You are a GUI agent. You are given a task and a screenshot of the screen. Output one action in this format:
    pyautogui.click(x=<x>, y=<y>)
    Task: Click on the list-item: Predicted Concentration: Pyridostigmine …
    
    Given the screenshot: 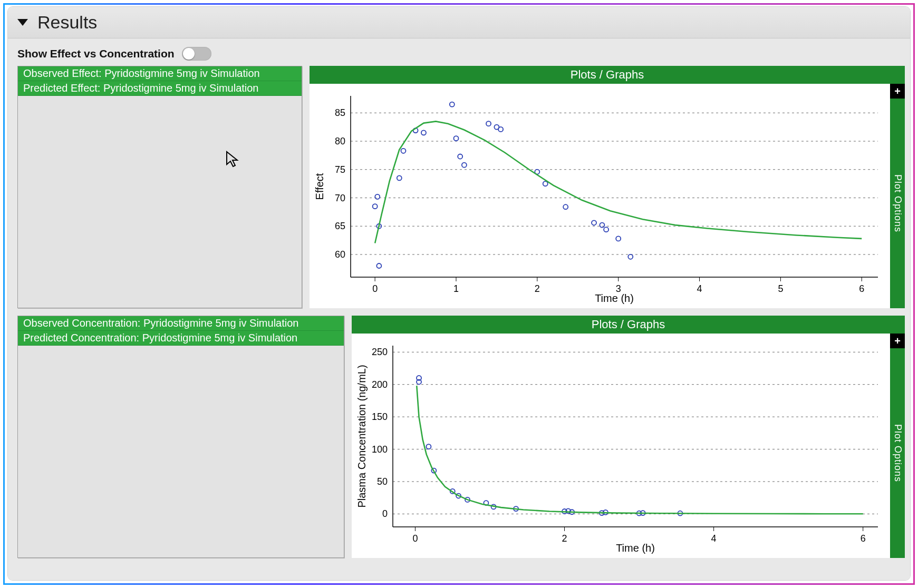 What is the action you would take?
    pyautogui.click(x=181, y=338)
    